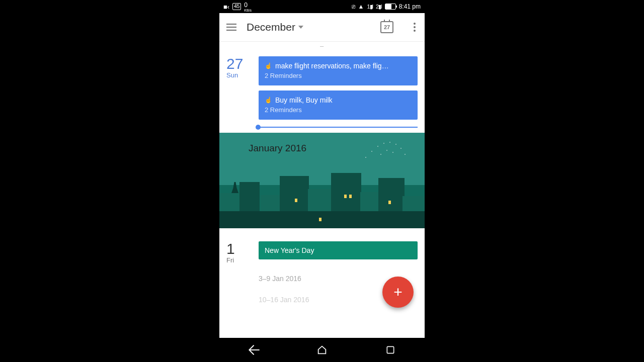  What do you see at coordinates (322, 350) in the screenshot?
I see `nav-home-button` at bounding box center [322, 350].